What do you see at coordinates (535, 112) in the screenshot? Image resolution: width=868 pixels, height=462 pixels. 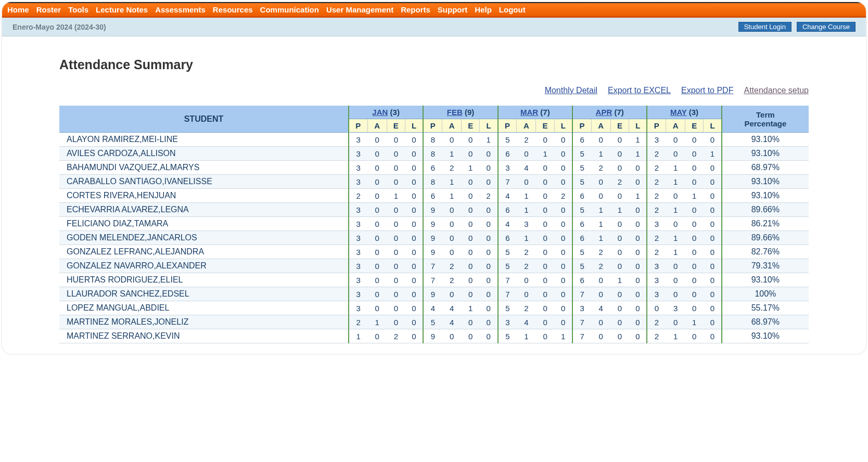 I see `month-header-mar: MAR (7)` at bounding box center [535, 112].